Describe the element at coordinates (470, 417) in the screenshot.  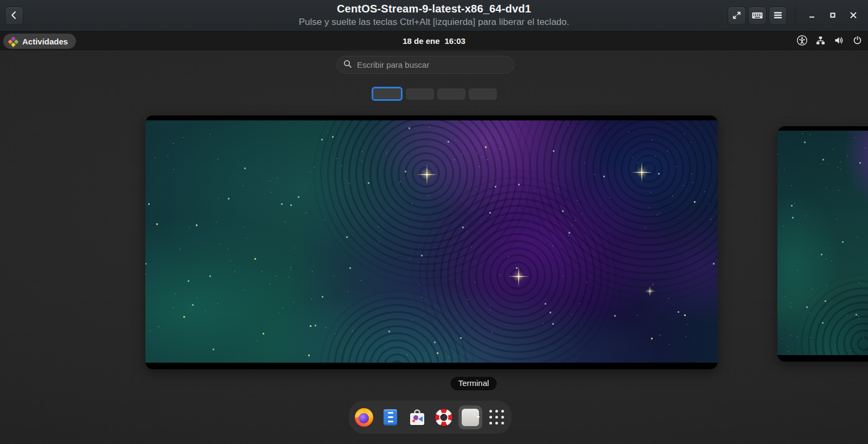
I see `terminal-icon` at that location.